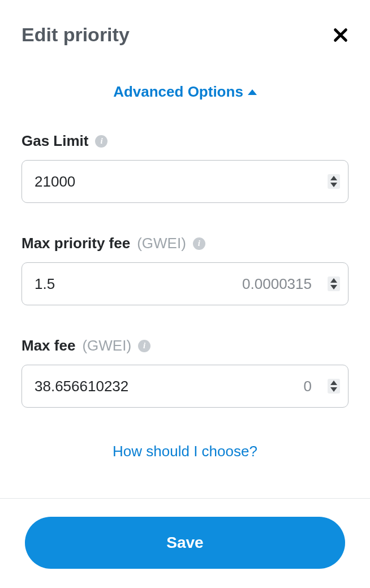  I want to click on max-priority-fee-unit: (GWEI), so click(162, 243).